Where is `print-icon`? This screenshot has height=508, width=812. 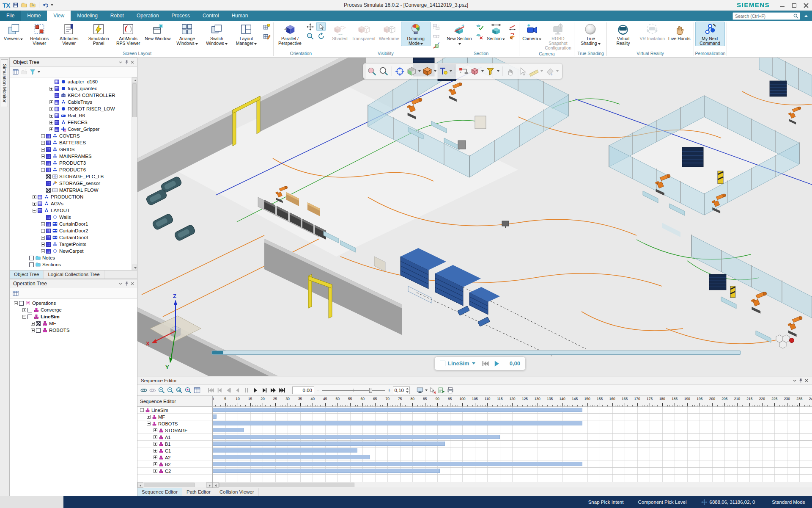 print-icon is located at coordinates (450, 390).